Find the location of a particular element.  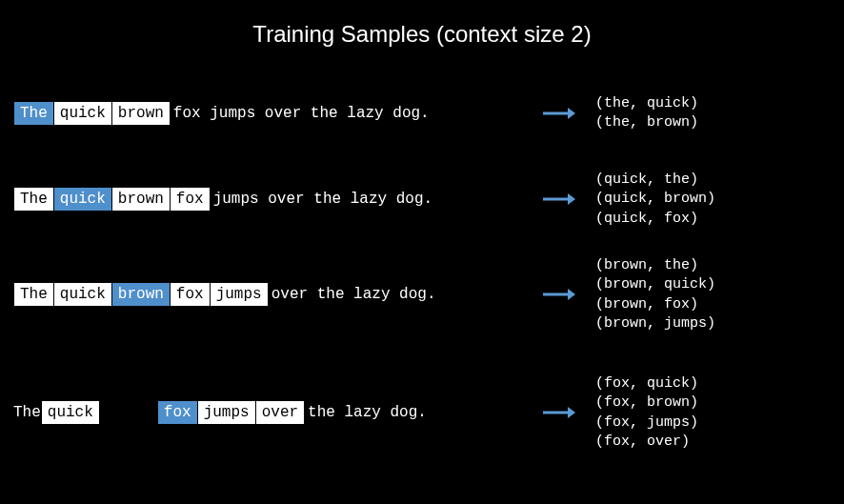

tokens-3: The quick brown fox jumps is located at coordinates (141, 294).